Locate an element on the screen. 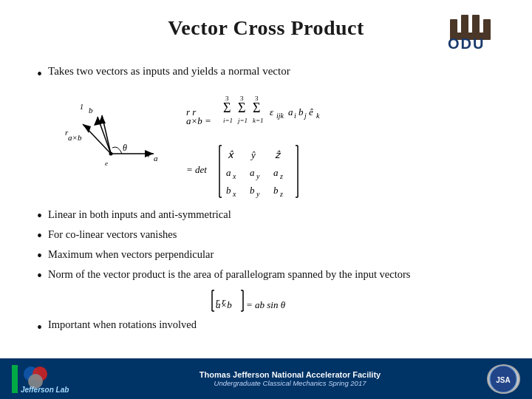 The image size is (532, 399). svg-text: k=1 is located at coordinates (259, 120).